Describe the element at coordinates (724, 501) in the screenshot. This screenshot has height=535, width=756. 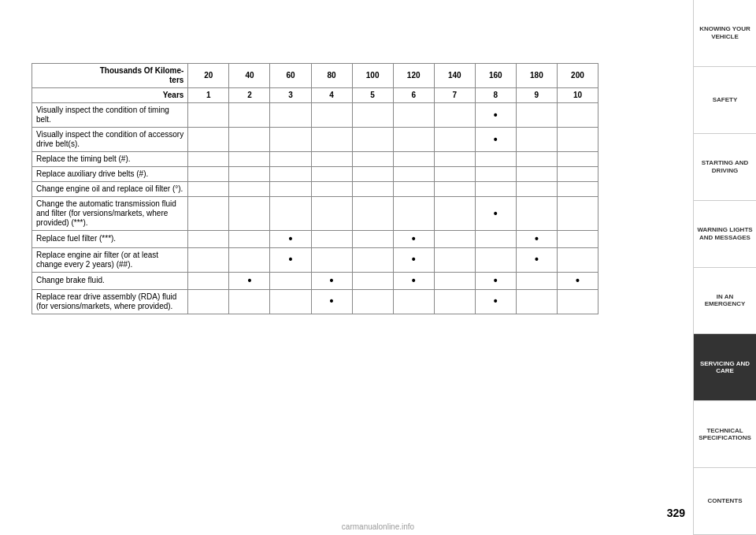
I see `sidebar-item-7: CONTENTS` at that location.